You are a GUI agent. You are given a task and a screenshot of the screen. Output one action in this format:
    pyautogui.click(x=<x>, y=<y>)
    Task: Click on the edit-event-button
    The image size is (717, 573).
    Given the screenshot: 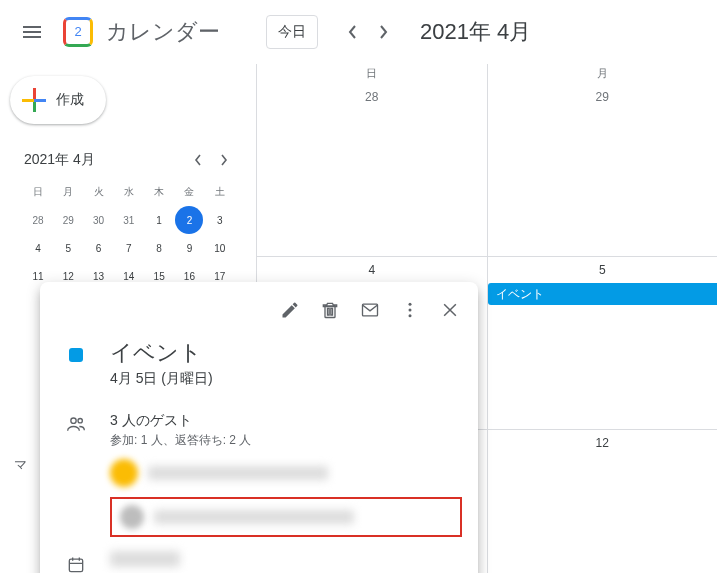 What is the action you would take?
    pyautogui.click(x=290, y=310)
    